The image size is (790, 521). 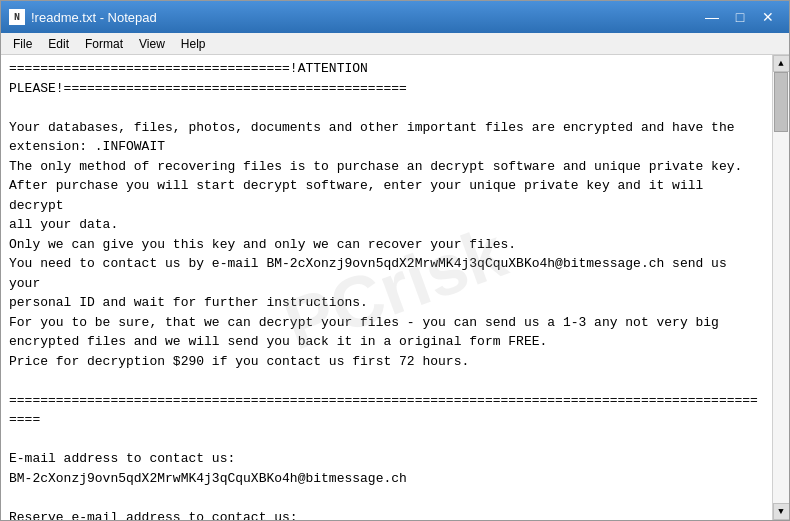 What do you see at coordinates (94, 18) in the screenshot?
I see `window-title: !readme.txt - Notepad` at bounding box center [94, 18].